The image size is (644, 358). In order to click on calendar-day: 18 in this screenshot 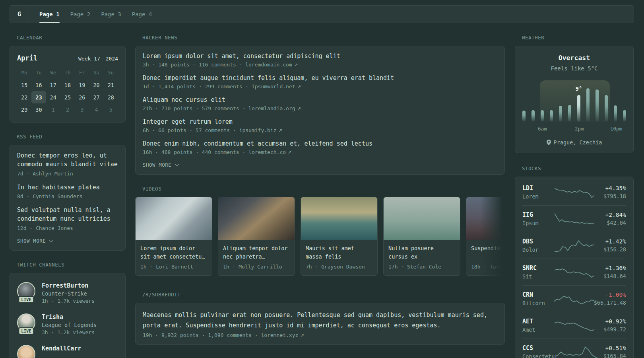, I will do `click(68, 85)`.